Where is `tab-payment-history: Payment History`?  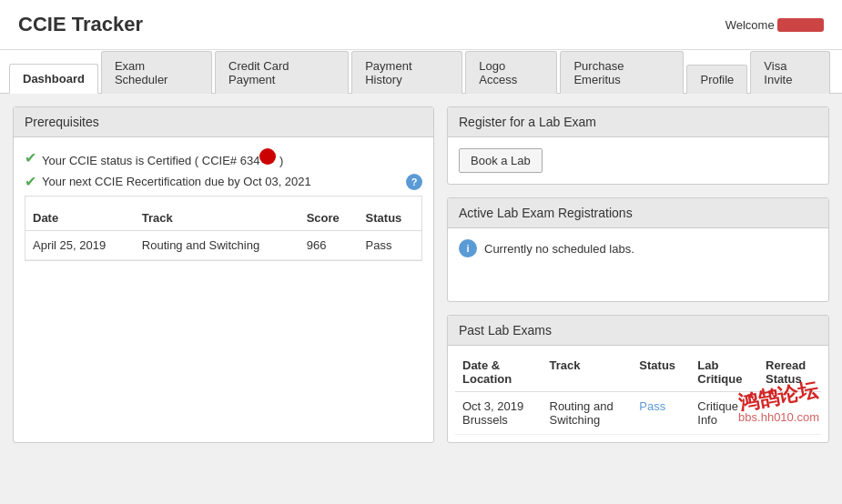
tab-payment-history: Payment History is located at coordinates (407, 73).